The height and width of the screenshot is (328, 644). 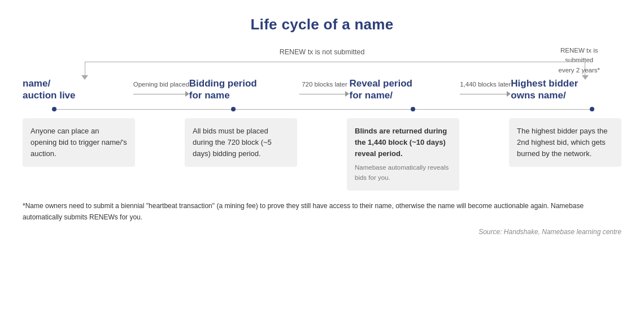 What do you see at coordinates (404, 90) in the screenshot?
I see `stage-3: Reveal periodfor name/` at bounding box center [404, 90].